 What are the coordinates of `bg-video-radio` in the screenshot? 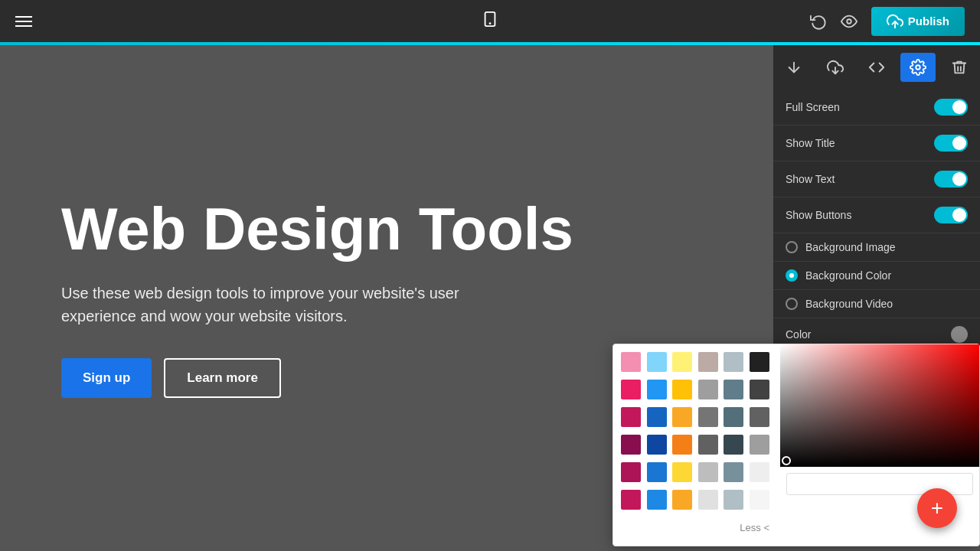 It's located at (792, 304).